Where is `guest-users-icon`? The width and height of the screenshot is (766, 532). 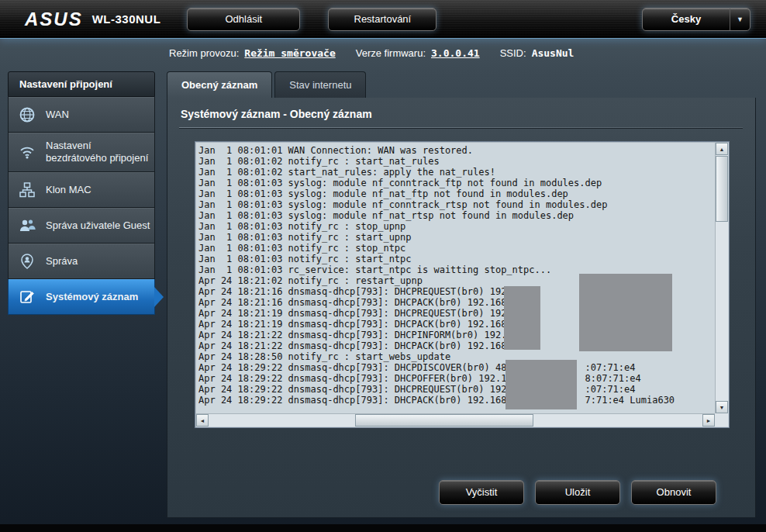 guest-users-icon is located at coordinates (27, 226).